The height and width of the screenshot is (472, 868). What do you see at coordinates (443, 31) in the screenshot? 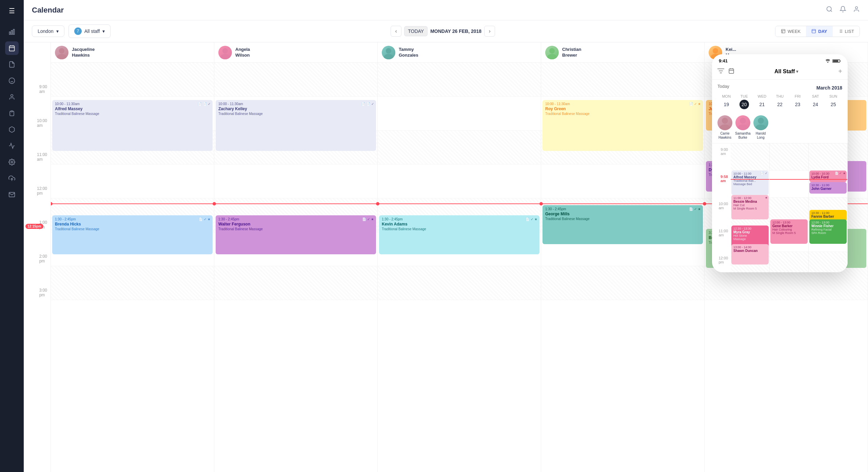
I see `date-navigation: ‹ TODAY MONDAY 26 FEB, 2018 ›` at bounding box center [443, 31].